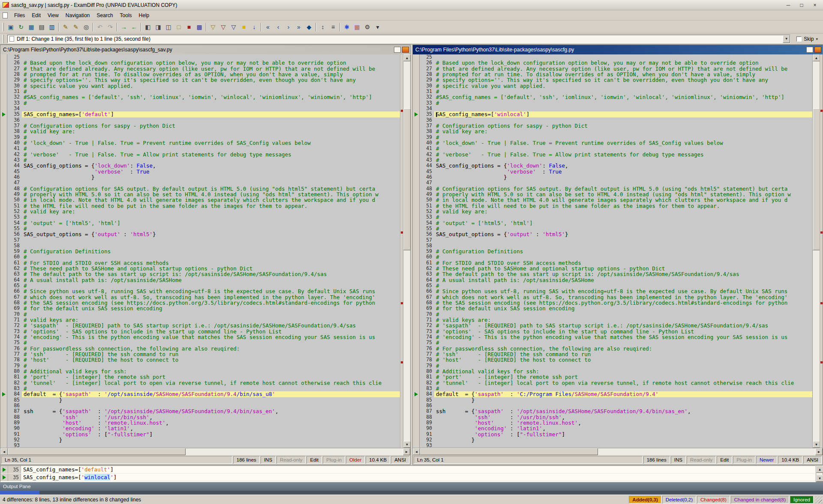 The width and height of the screenshot is (823, 504). Describe the element at coordinates (623, 349) in the screenshot. I see `code-line: # For passwordless ssh connection, the f…` at that location.